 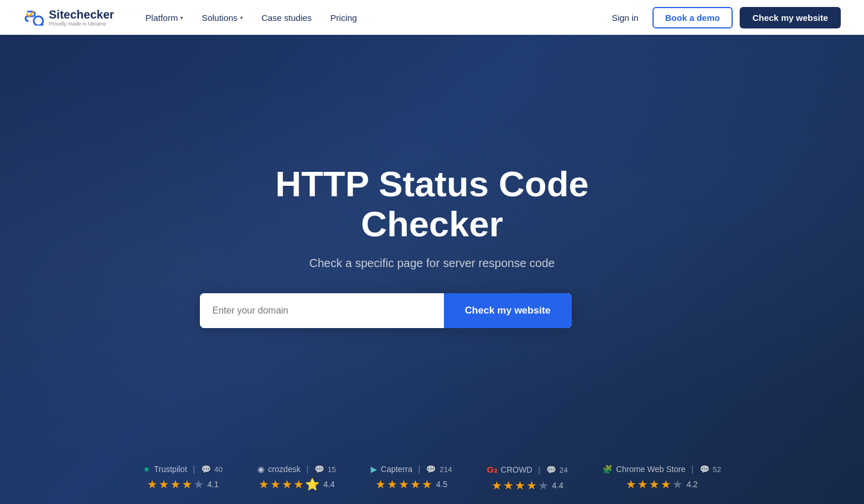 I want to click on g2crowd-label: CROWD, so click(x=517, y=470).